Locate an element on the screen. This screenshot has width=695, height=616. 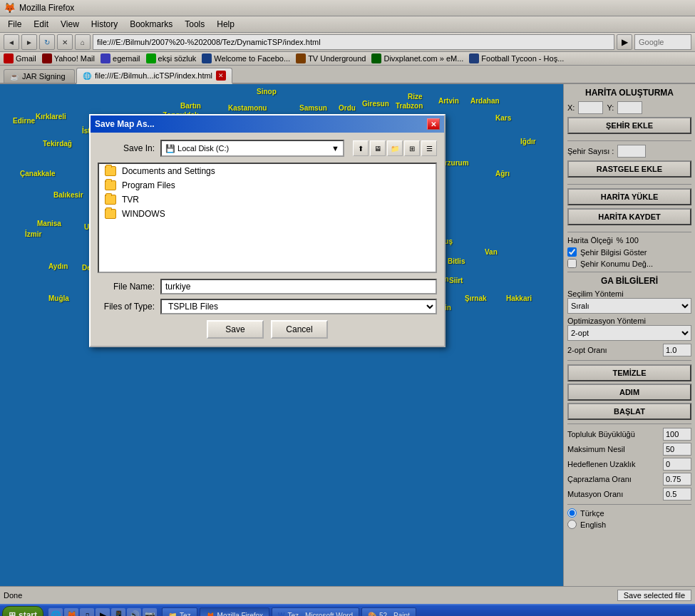
dialog-title: Save Map As... is located at coordinates (125, 124).